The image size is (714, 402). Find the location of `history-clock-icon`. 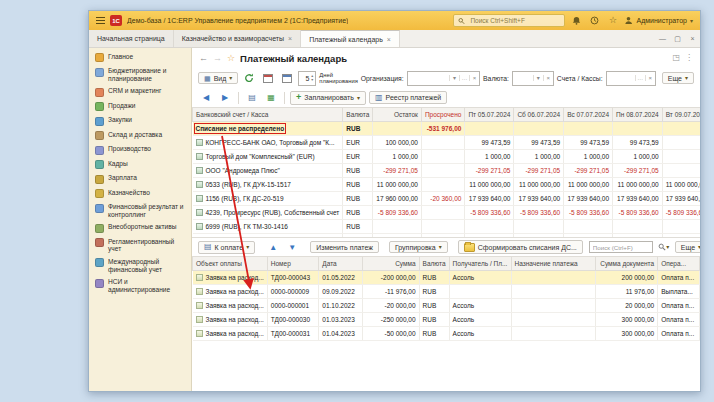

history-clock-icon is located at coordinates (594, 20).